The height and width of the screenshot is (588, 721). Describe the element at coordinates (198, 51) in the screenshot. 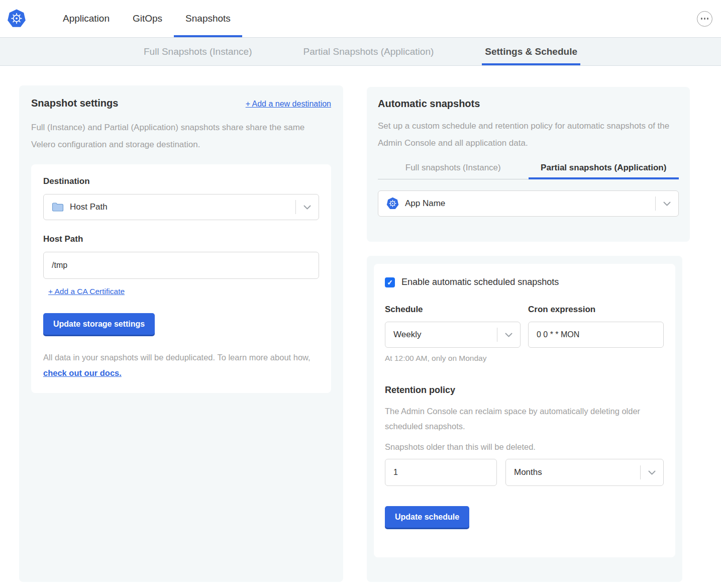

I see `tab-full-snapshots-instance: Full Snapshots (Instance)` at that location.